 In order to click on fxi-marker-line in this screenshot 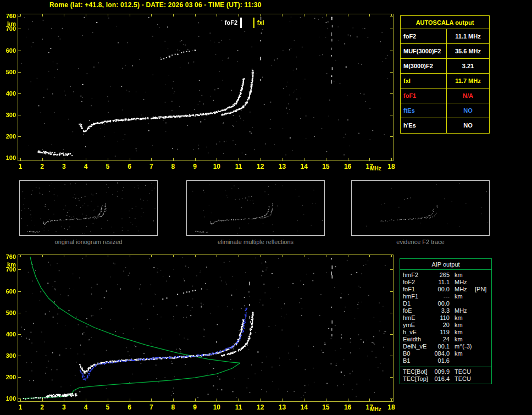, I will do `click(254, 23)`.